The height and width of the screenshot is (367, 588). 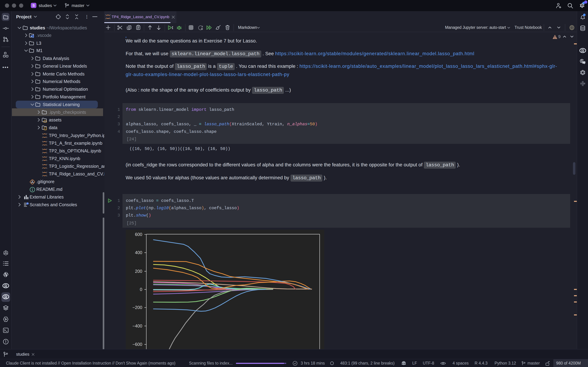 I want to click on svg-text: −400, so click(x=137, y=326).